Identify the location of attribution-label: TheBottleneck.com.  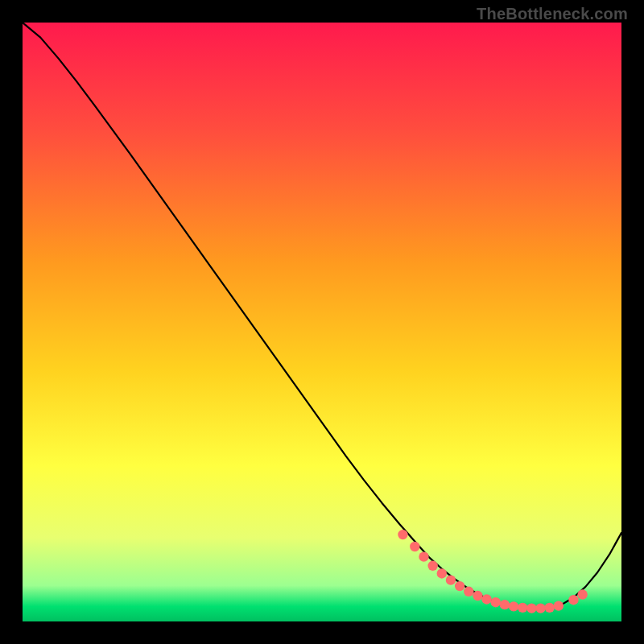
(552, 14).